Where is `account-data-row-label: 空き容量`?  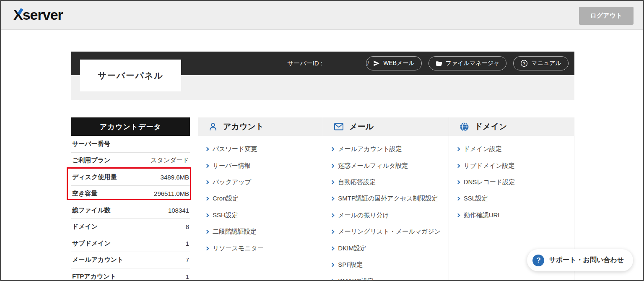
account-data-row-label: 空き容量 is located at coordinates (85, 194).